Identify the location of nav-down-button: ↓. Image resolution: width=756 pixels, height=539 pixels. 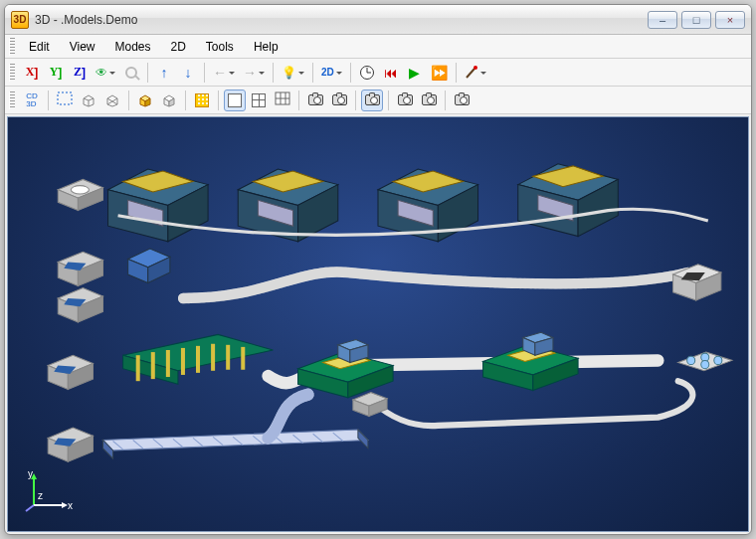
(188, 73).